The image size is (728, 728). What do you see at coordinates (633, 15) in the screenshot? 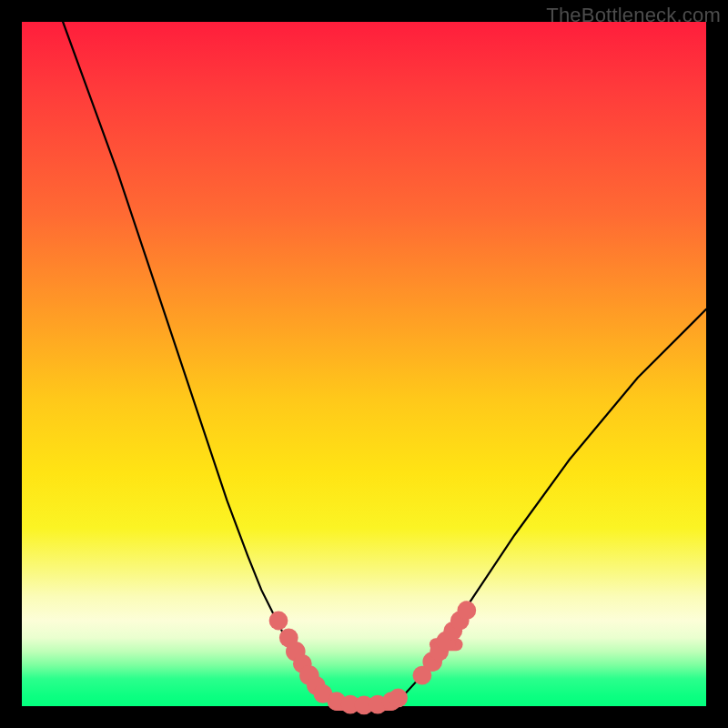
I see `watermark-text: TheBottleneck.com` at bounding box center [633, 15].